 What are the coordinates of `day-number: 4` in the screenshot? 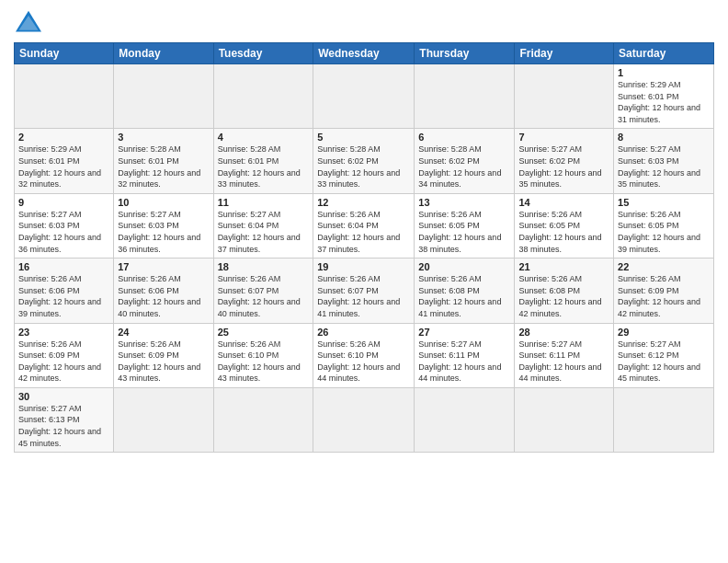 It's located at (264, 137).